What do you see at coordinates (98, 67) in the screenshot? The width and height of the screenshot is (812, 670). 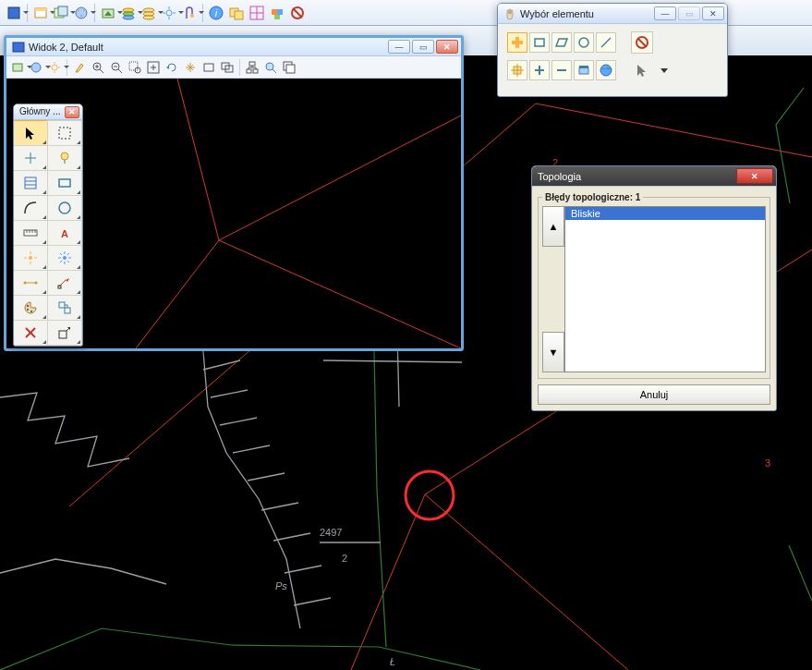 I see `vt-zoom-in-icon` at bounding box center [98, 67].